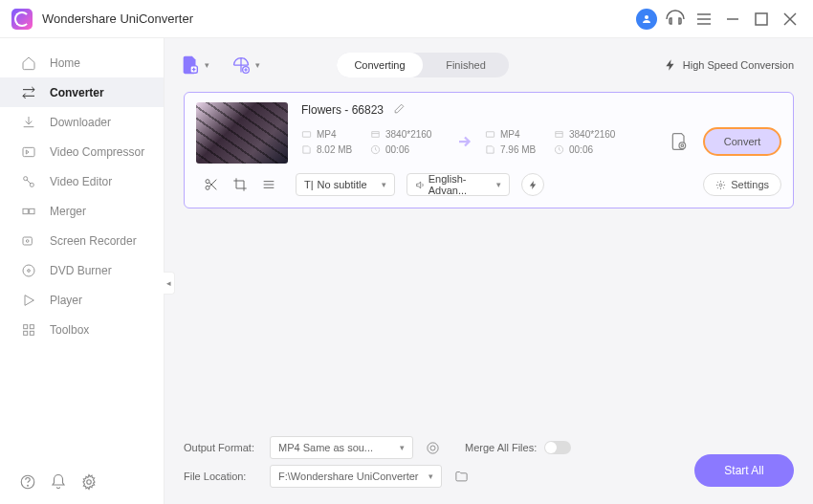 The image size is (813, 504). I want to click on trim-icon, so click(211, 185).